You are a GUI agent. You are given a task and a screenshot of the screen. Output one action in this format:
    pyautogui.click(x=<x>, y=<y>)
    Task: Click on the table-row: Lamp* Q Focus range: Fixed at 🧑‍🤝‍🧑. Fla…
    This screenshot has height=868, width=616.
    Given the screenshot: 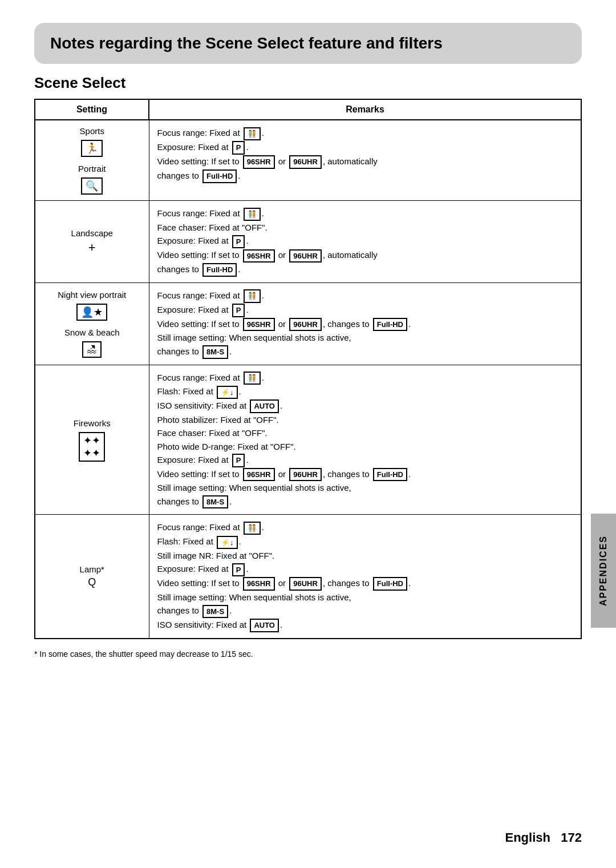 What is the action you would take?
    pyautogui.click(x=308, y=576)
    